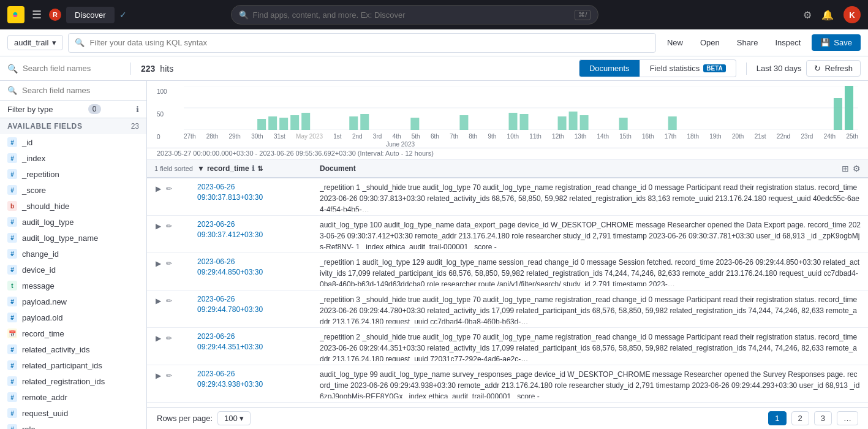 The height and width of the screenshot is (429, 868). Describe the element at coordinates (591, 271) in the screenshot. I see `row-doc: _repetition 1 audit_log_type 129 audit_l…` at that location.